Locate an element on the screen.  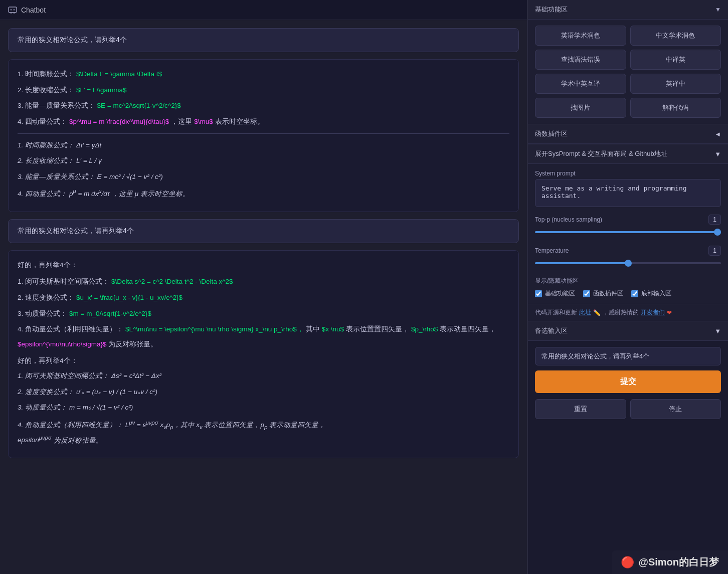
checkbox-input-area: 底部输入区 is located at coordinates (651, 294).